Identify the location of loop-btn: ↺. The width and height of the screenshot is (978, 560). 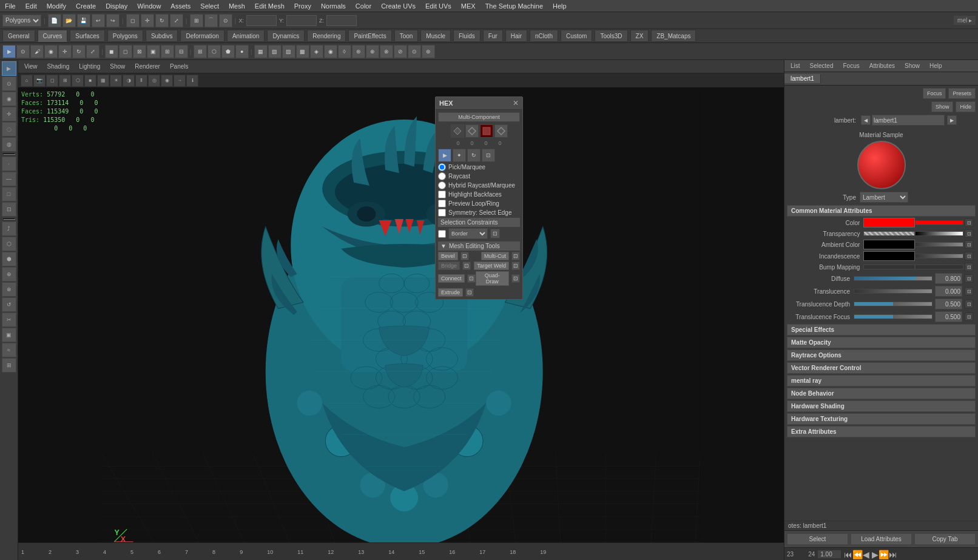
(9, 305).